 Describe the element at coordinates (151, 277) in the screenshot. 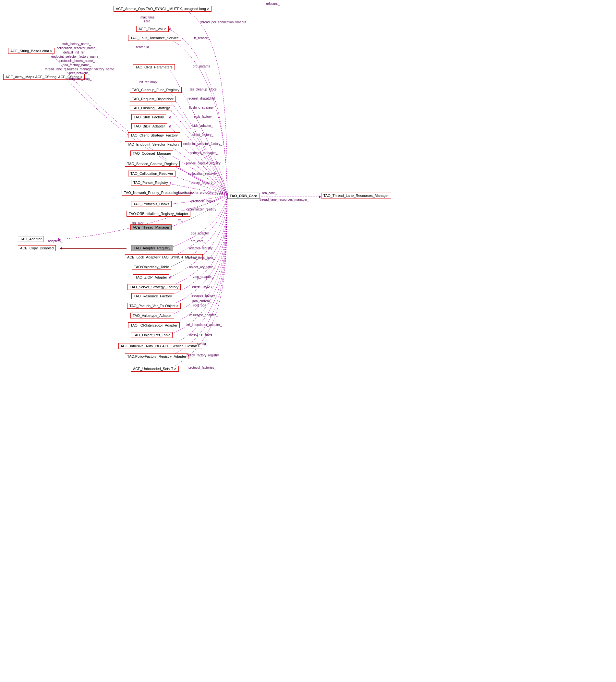

I see `node-tao-ziop-adapter: TAO_ZIOP_Adapter` at that location.